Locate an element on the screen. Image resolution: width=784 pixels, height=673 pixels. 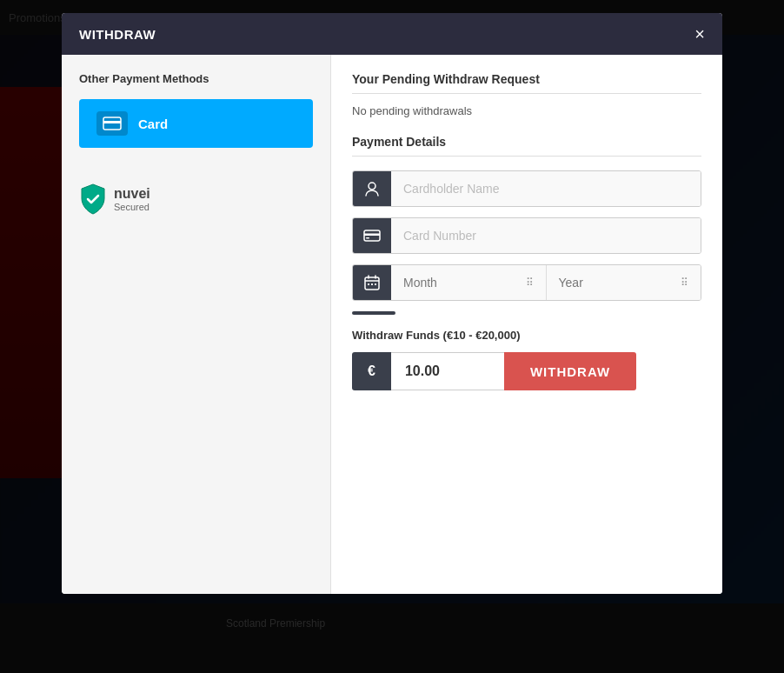
nuvei-logo: nuvei Secured is located at coordinates (196, 199).